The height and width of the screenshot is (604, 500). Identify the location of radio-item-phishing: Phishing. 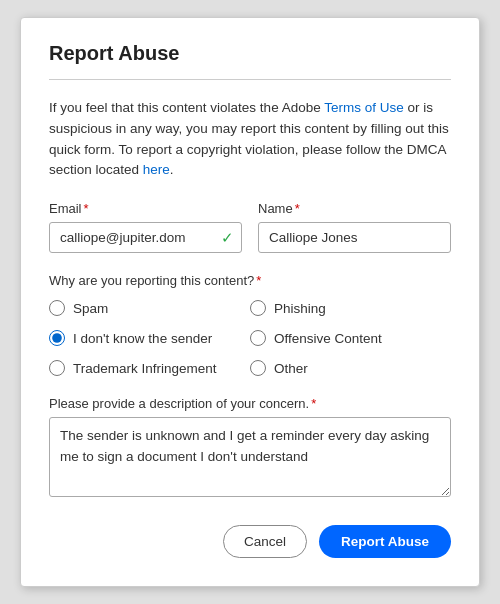
(350, 308).